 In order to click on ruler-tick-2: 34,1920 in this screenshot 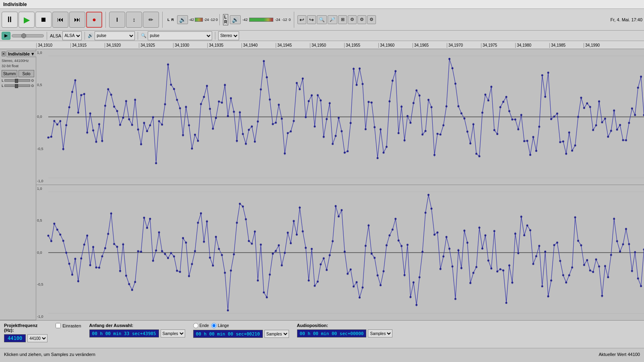, I will do `click(122, 45)`.